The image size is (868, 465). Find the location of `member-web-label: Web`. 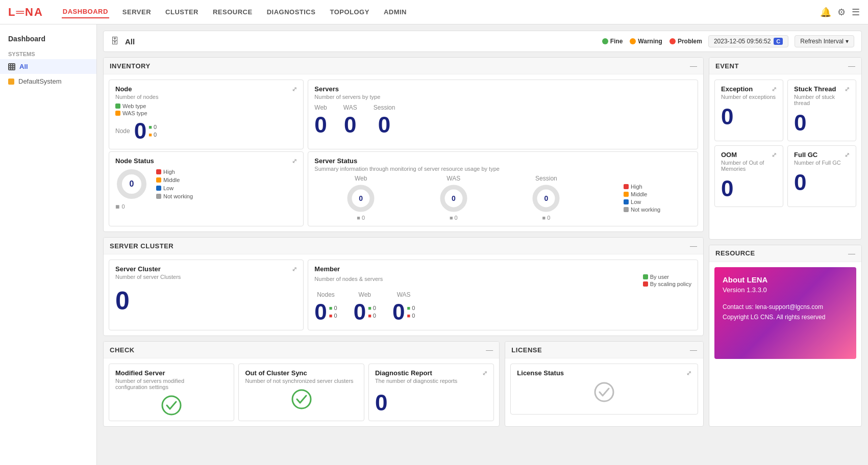

member-web-label: Web is located at coordinates (365, 295).